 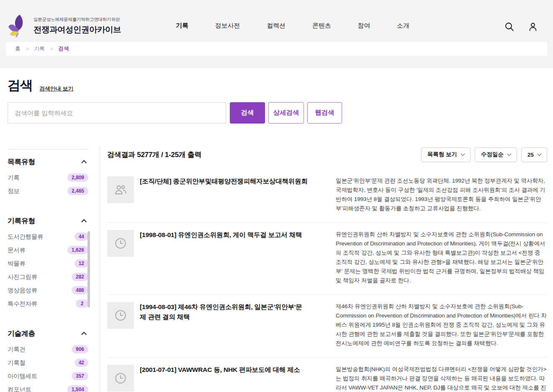 I want to click on filter-count-badge: 282, so click(x=80, y=277).